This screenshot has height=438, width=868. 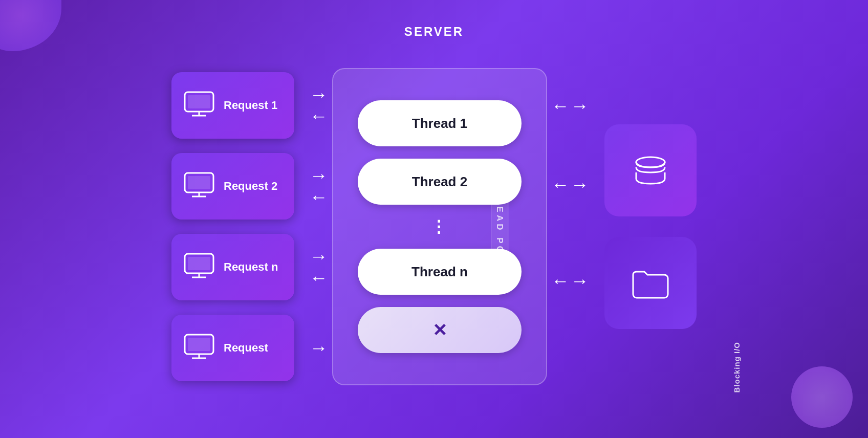 I want to click on resource-database-card, so click(x=650, y=170).